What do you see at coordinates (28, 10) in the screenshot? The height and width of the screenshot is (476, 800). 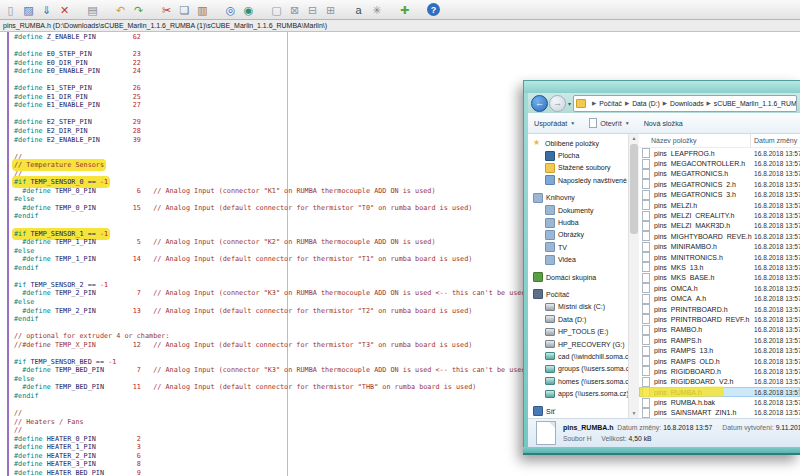 I see `open-file-icon: ▨` at bounding box center [28, 10].